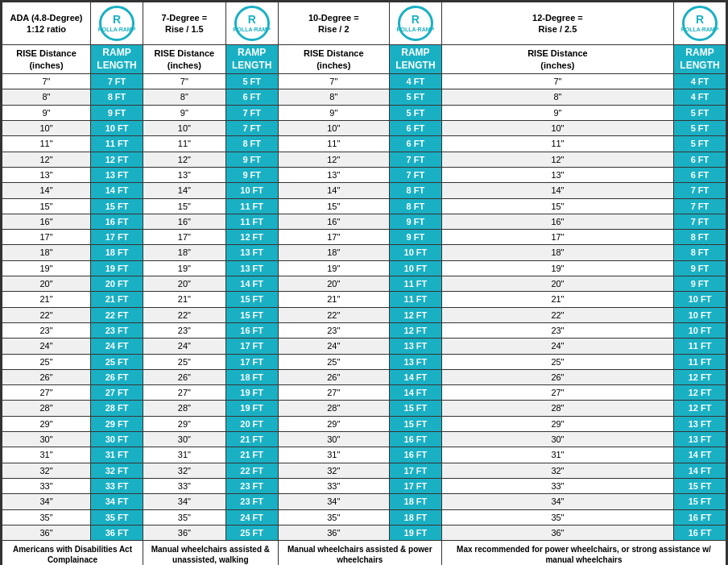 The height and width of the screenshot is (565, 728). What do you see at coordinates (333, 330) in the screenshot?
I see `table-cell: 23"` at bounding box center [333, 330].